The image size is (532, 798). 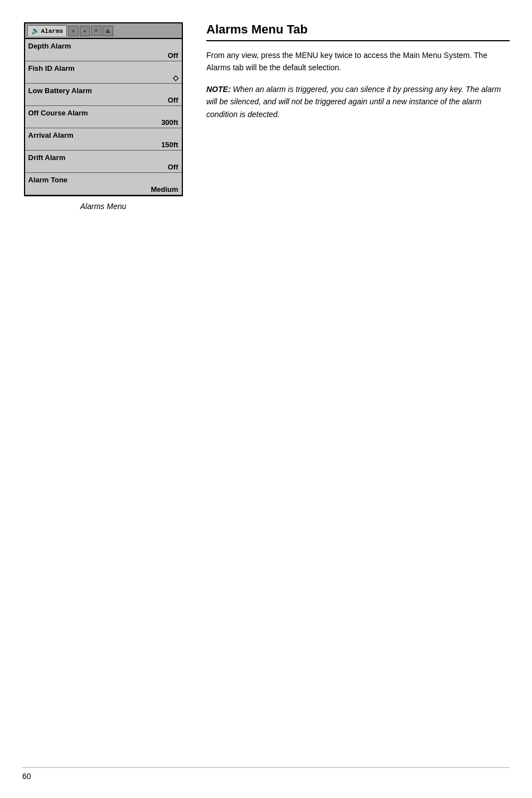 I want to click on left-panel: 🔊 Alarms ✕ ✦ ≡ ⏏ Depth Alarm Off Fish ID…, so click(x=103, y=117).